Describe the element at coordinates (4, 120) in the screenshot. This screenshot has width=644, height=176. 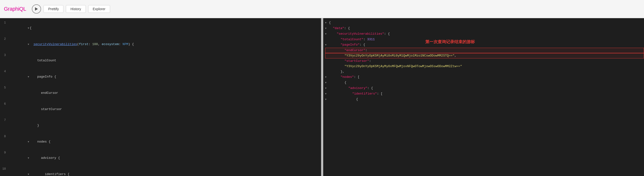
I see `line-number: 7` at that location.